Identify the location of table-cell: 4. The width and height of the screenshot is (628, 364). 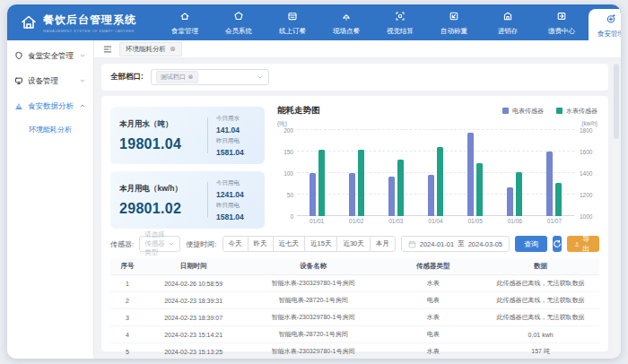
(127, 335).